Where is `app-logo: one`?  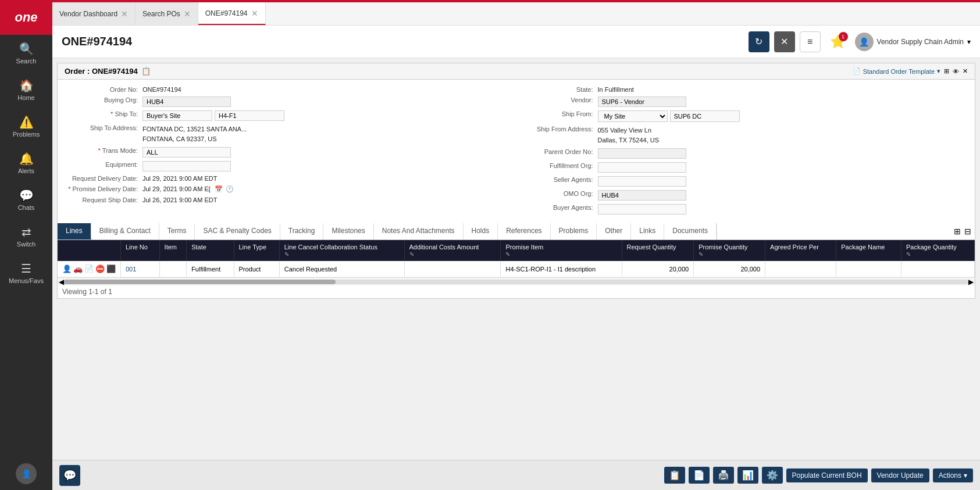 app-logo: one is located at coordinates (26, 17).